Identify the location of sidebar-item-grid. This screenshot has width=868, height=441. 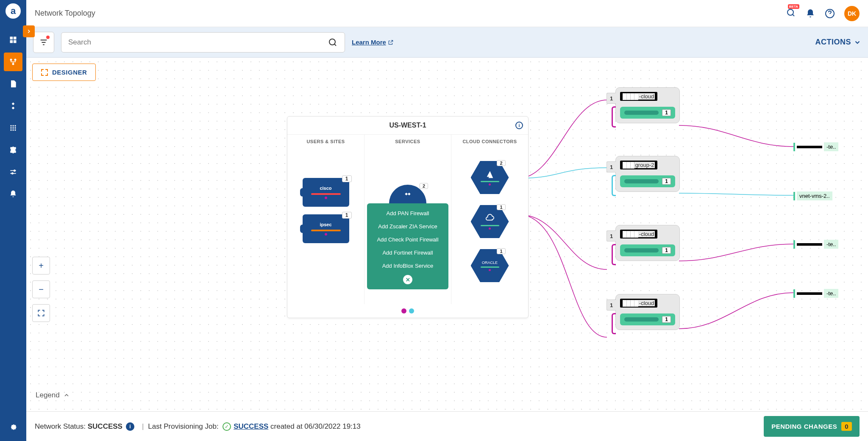
(13, 128).